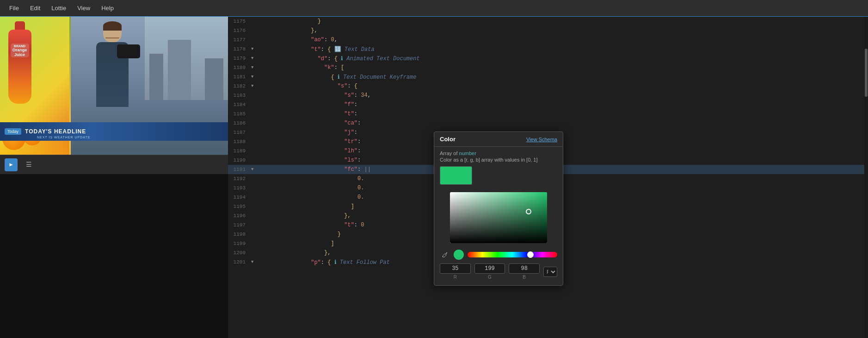 This screenshot has width=868, height=338. I want to click on view-schema-link: View Schema, so click(542, 139).